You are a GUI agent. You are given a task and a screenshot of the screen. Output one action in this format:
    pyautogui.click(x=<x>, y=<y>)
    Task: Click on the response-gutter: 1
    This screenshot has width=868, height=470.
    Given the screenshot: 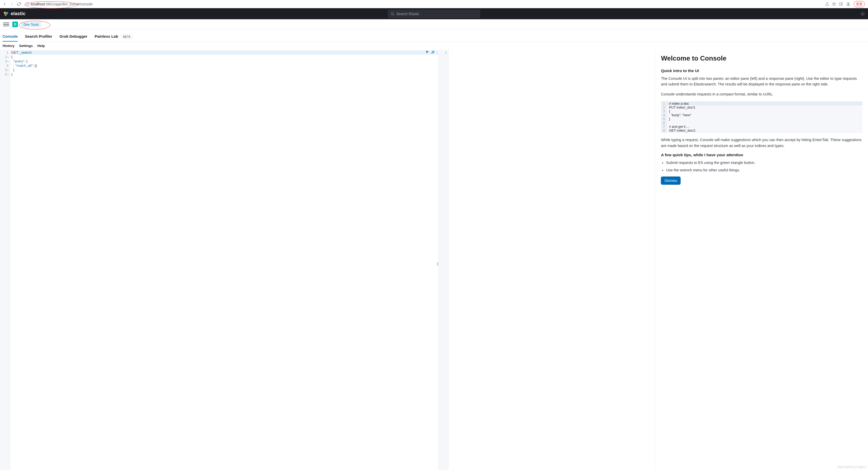 What is the action you would take?
    pyautogui.click(x=443, y=260)
    